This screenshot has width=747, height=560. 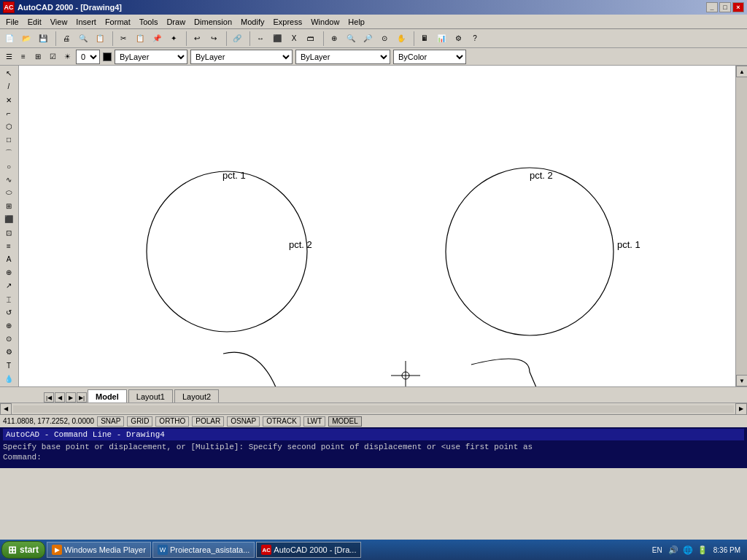 I want to click on close-button: ×, so click(x=738, y=7).